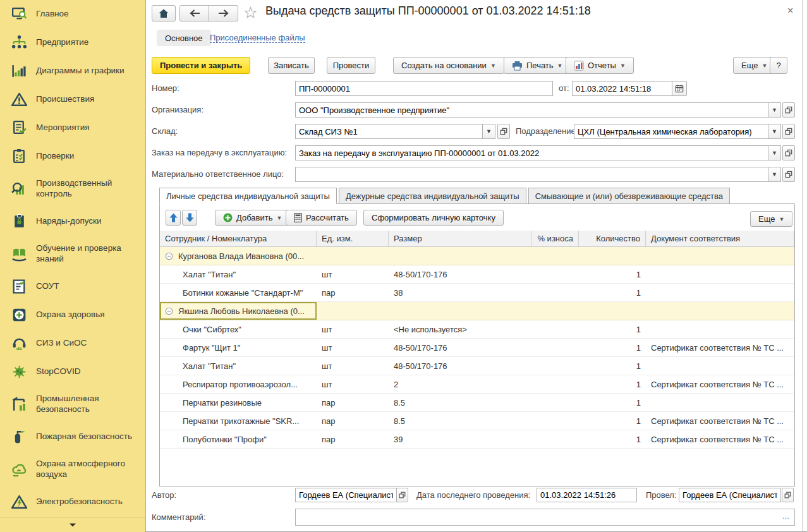 This screenshot has width=807, height=532. I want to click on table-row: Перчатки резиновыепар 8.5 1, so click(477, 403).